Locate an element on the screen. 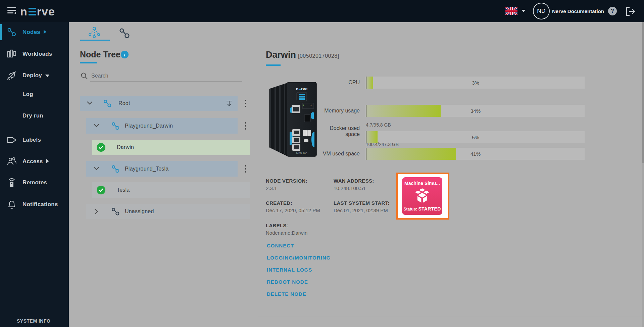 This screenshot has width=644, height=327. field-label-last-system-start: LAST SYSTEM START: is located at coordinates (362, 203).